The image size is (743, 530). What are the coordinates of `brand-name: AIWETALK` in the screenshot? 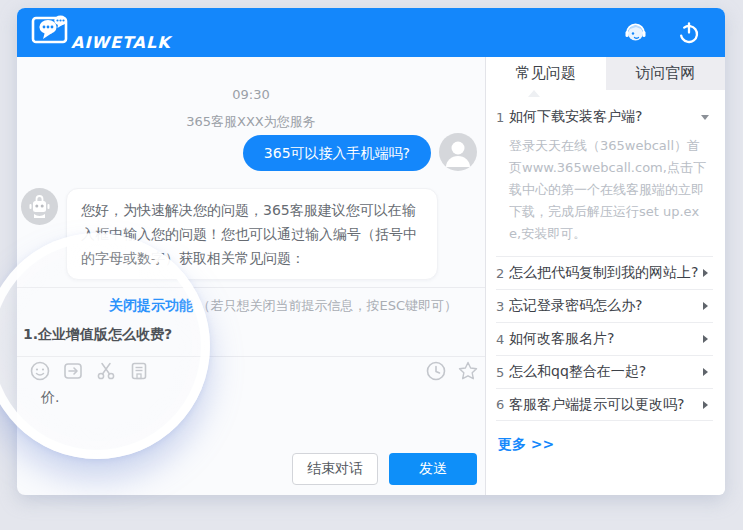 It's located at (121, 42).